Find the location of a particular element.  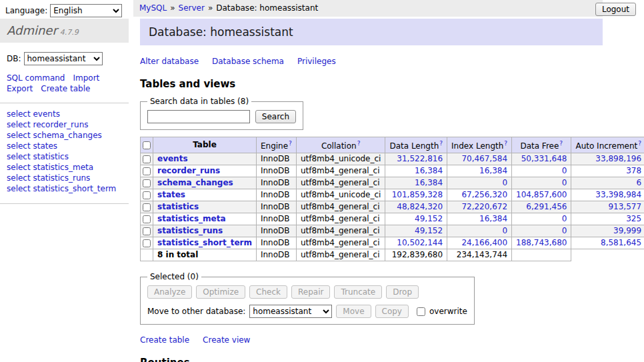

selected-buttons: AnalyzeOptimizeCheckRepairTruncateDrop is located at coordinates (307, 292).